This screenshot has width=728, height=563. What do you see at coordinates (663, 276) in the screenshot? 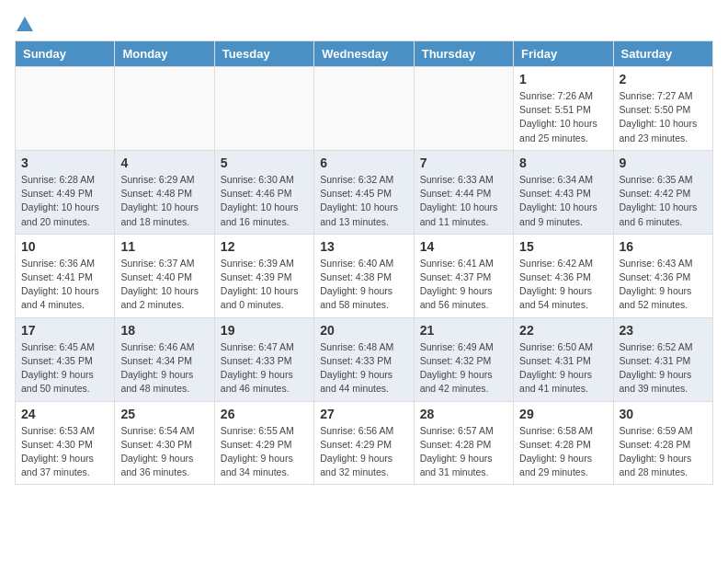
I see `calendar-day: 16Sunrise: 6:43 AM Sunset: 4:36 PM Dayli…` at bounding box center [663, 276].